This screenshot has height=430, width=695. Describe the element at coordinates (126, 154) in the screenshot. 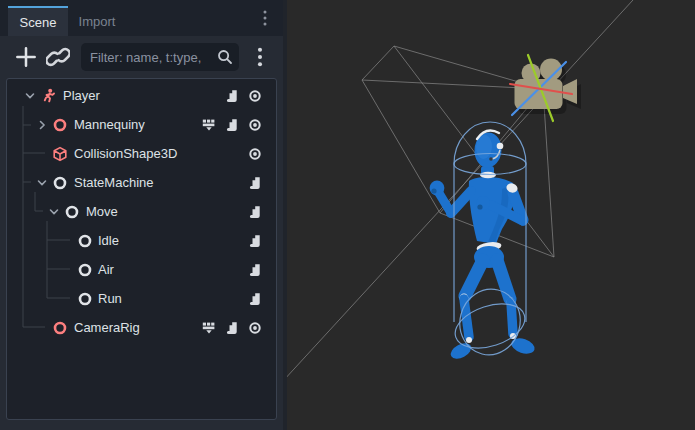

I see `node-label: CollisionShape3D` at that location.